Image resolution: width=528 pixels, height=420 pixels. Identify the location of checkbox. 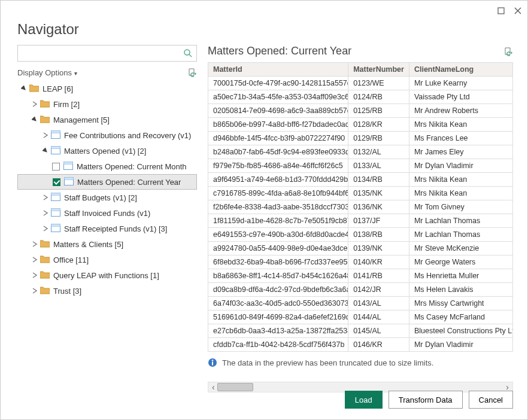
(56, 166).